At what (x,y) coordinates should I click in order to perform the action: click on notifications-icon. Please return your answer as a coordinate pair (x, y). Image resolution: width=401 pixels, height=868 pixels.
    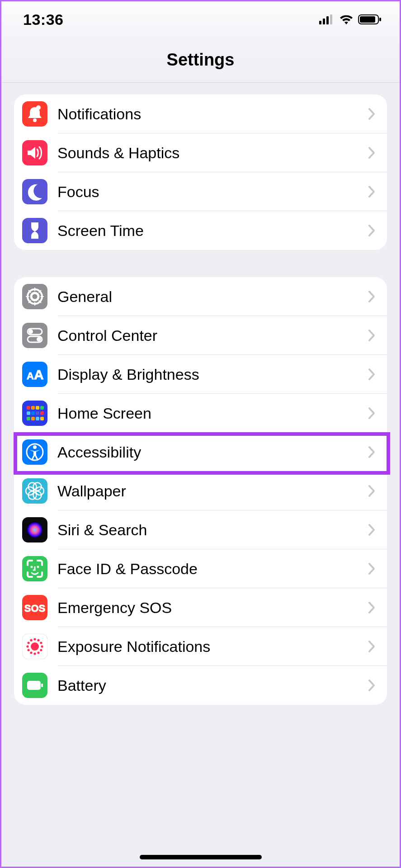
    Looking at the image, I should click on (35, 114).